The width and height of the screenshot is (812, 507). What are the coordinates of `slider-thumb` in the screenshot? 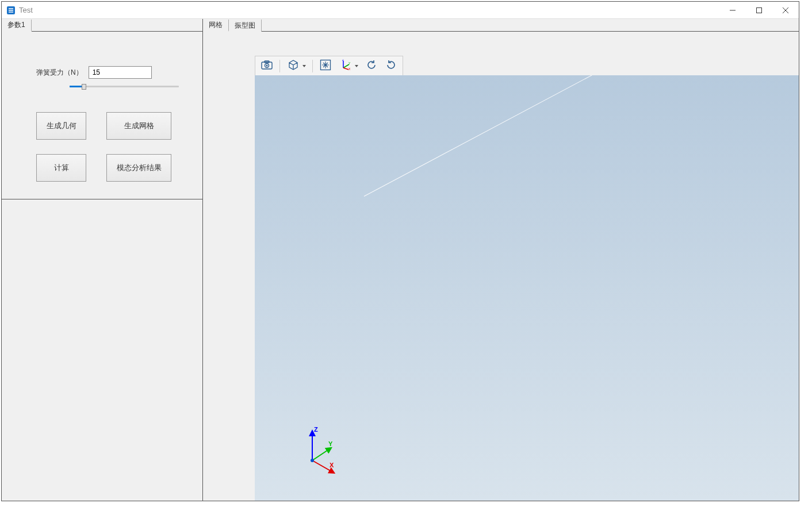 It's located at (84, 87).